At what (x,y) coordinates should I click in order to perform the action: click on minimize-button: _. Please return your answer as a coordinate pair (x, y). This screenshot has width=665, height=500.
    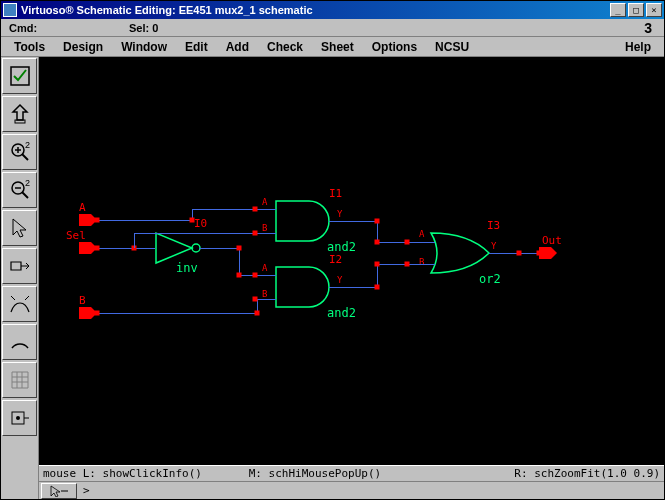
    Looking at the image, I should click on (618, 10).